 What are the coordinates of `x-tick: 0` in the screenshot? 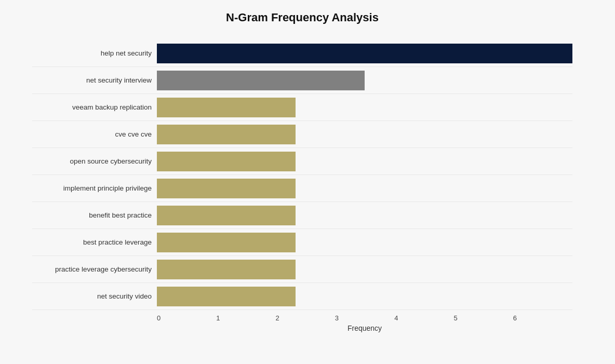 It's located at (186, 318).